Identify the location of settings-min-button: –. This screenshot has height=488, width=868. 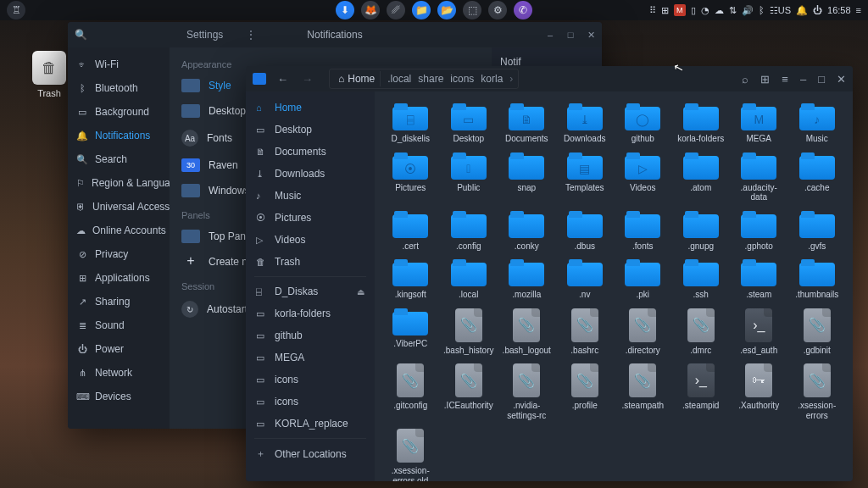
(550, 35).